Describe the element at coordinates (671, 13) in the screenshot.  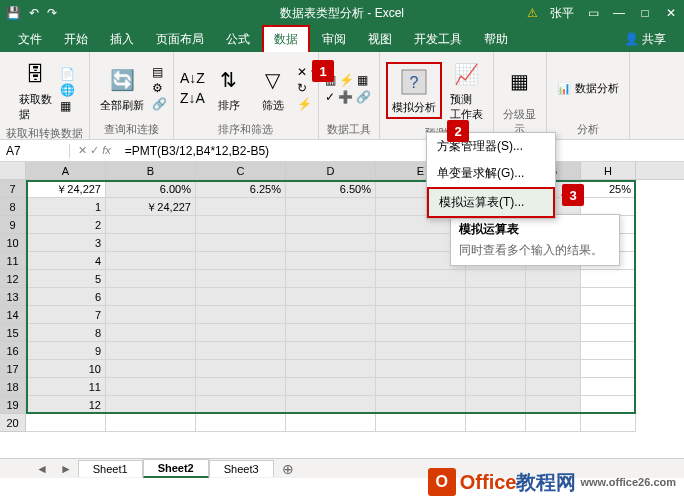
I see `close-icon: ✕` at that location.